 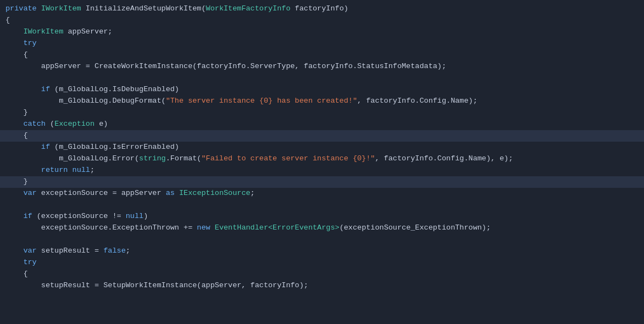 What do you see at coordinates (322, 286) in the screenshot?
I see `code-line: setupResult = SetupWorkItemInstance(appS…` at bounding box center [322, 286].